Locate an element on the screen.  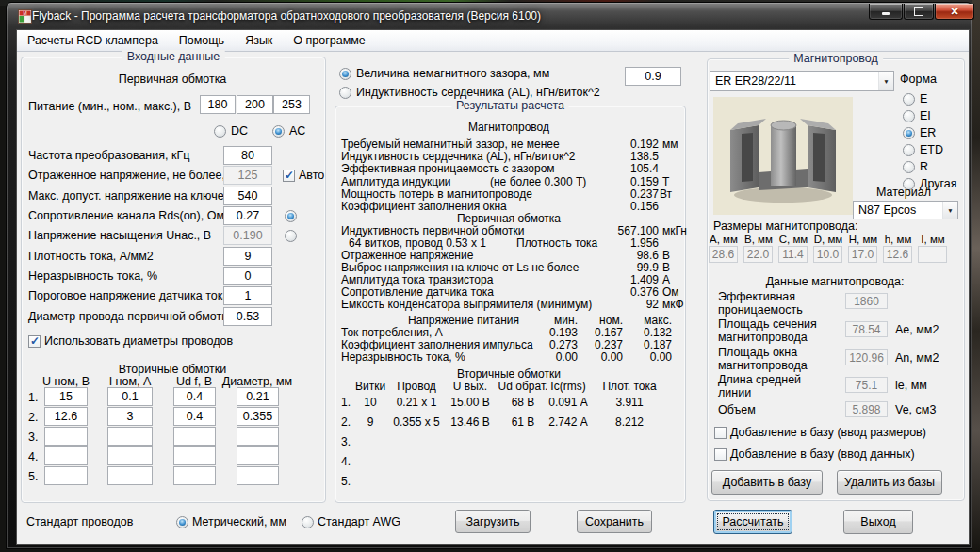
dim-a-input is located at coordinates (724, 254).